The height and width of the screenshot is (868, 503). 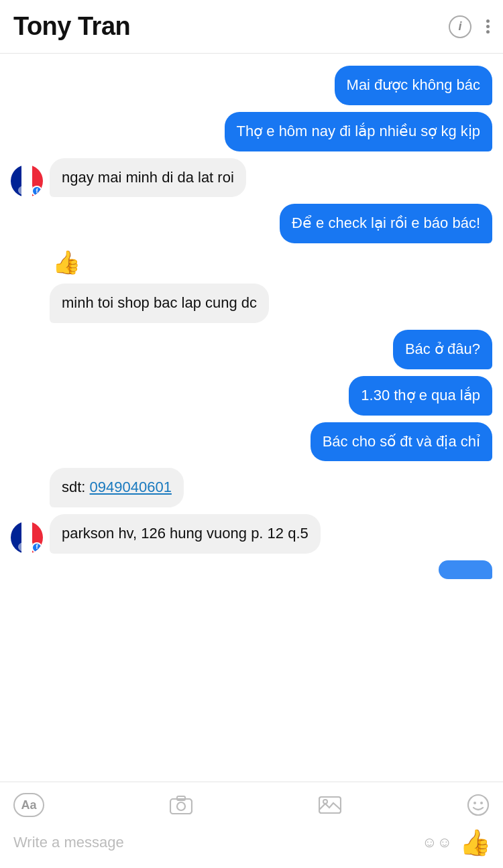 What do you see at coordinates (76, 487) in the screenshot?
I see `sdt-label: sdt:` at bounding box center [76, 487].